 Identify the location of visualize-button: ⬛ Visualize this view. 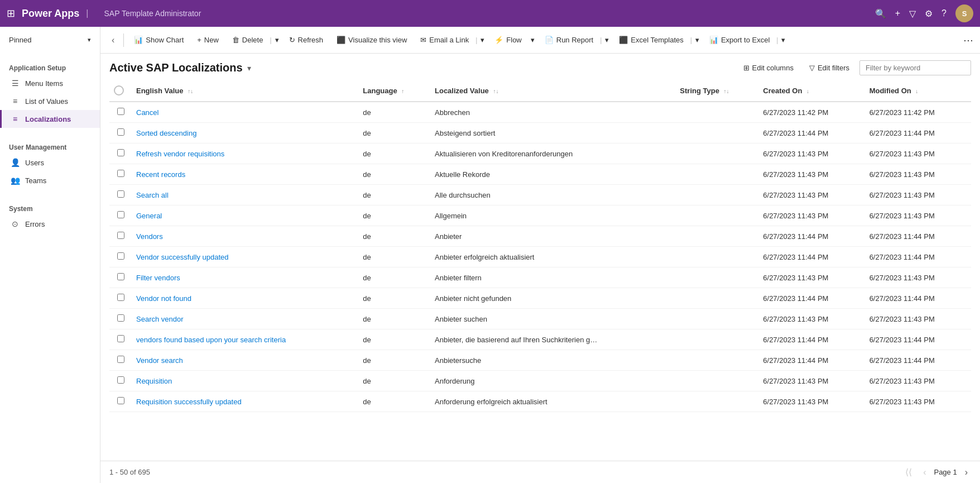
(372, 40).